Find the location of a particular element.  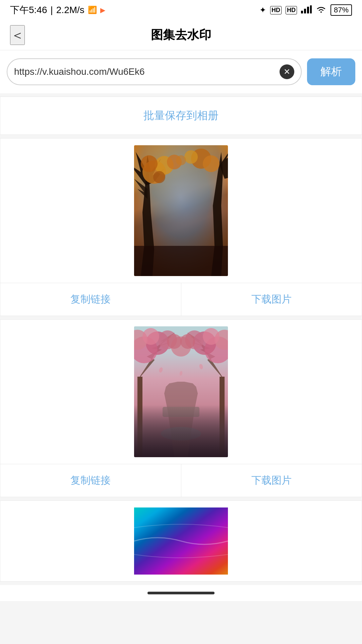

battery-percent: 87 is located at coordinates (338, 10).